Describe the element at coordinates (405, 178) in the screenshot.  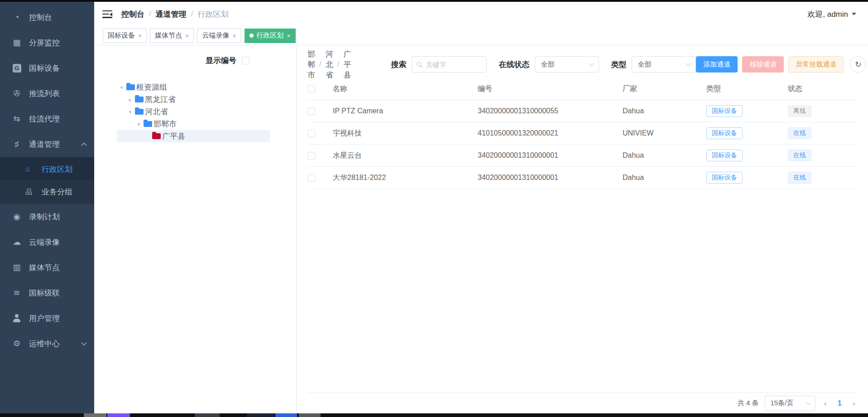
I see `cell-name: 大华28181-2022` at that location.